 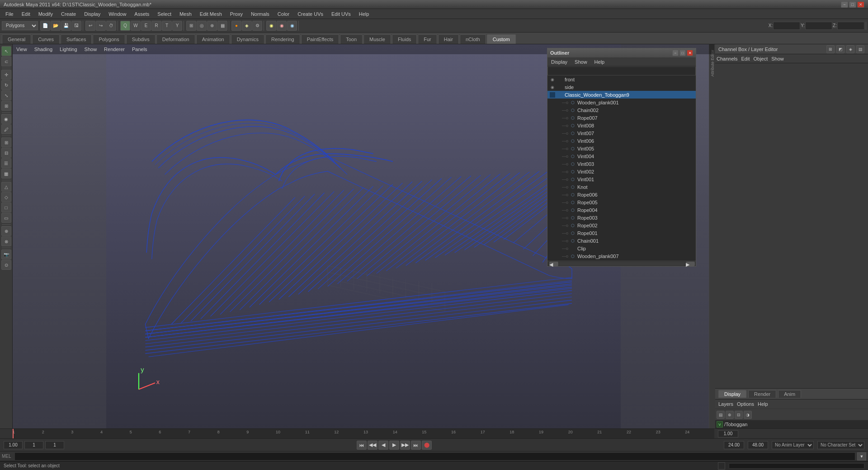 What do you see at coordinates (363, 434) in the screenshot?
I see `timeline-ticks: 123456789101112131415161718192021222324` at bounding box center [363, 434].